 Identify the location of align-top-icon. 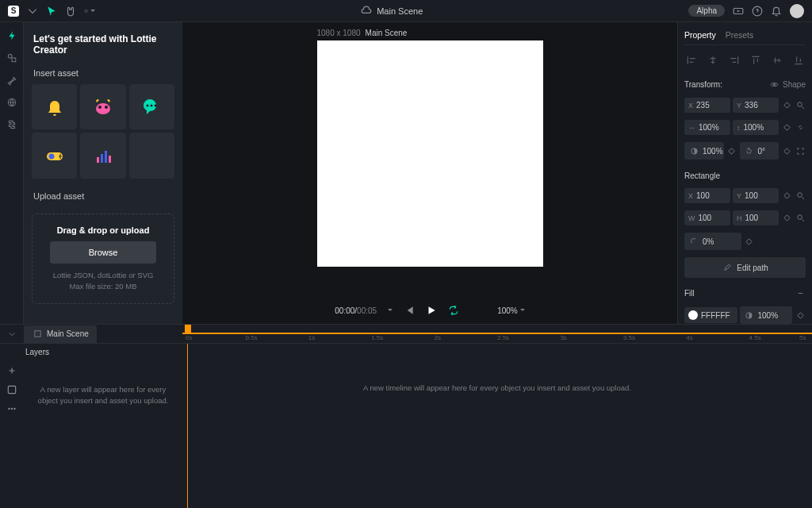
(756, 60).